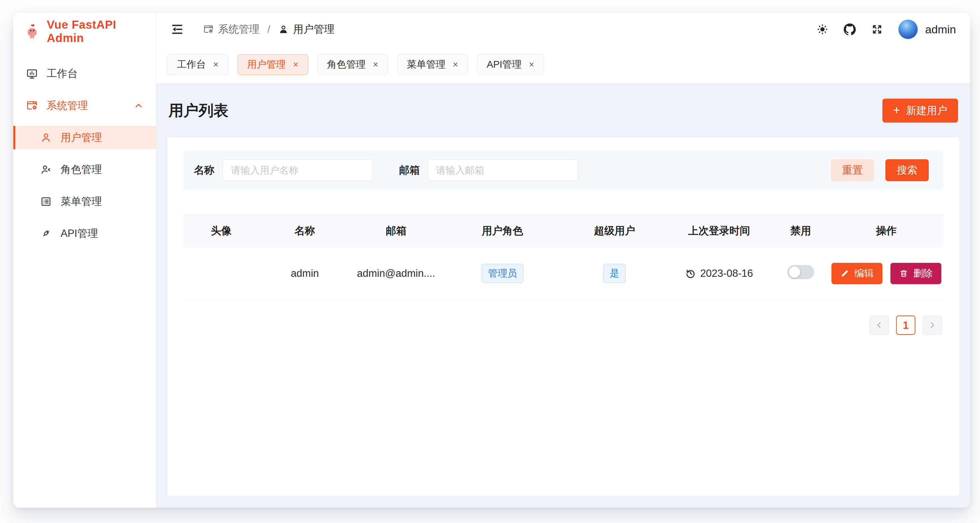 The image size is (980, 523). Describe the element at coordinates (857, 273) in the screenshot. I see `edit-button: 编辑` at that location.